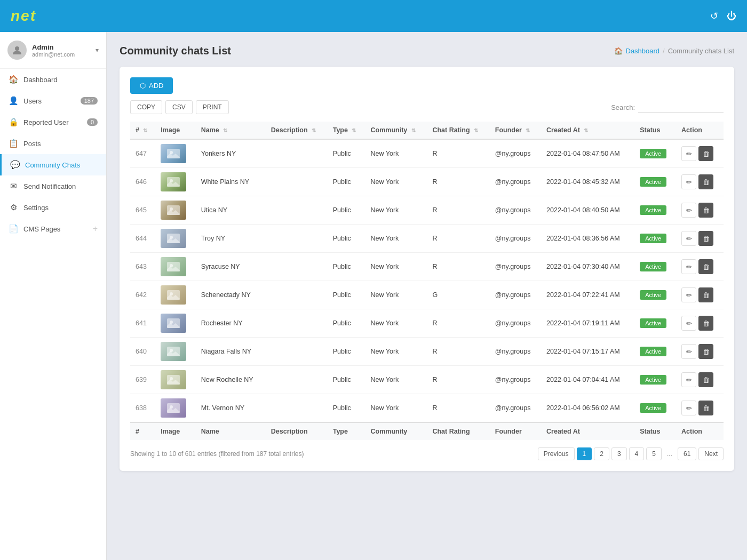 The image size is (747, 560). What do you see at coordinates (588, 210) in the screenshot?
I see `cell-created-at: 2022-01-04 08:40:50 AM` at bounding box center [588, 210].